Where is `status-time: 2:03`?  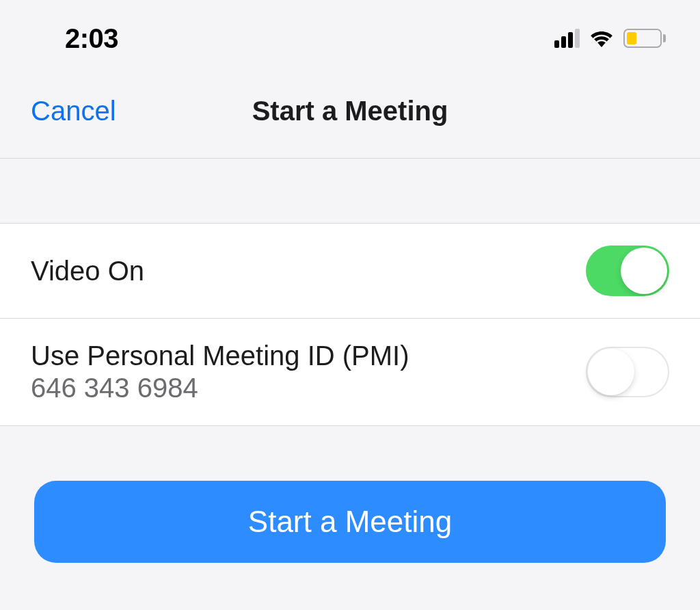
status-time: 2:03 is located at coordinates (92, 38).